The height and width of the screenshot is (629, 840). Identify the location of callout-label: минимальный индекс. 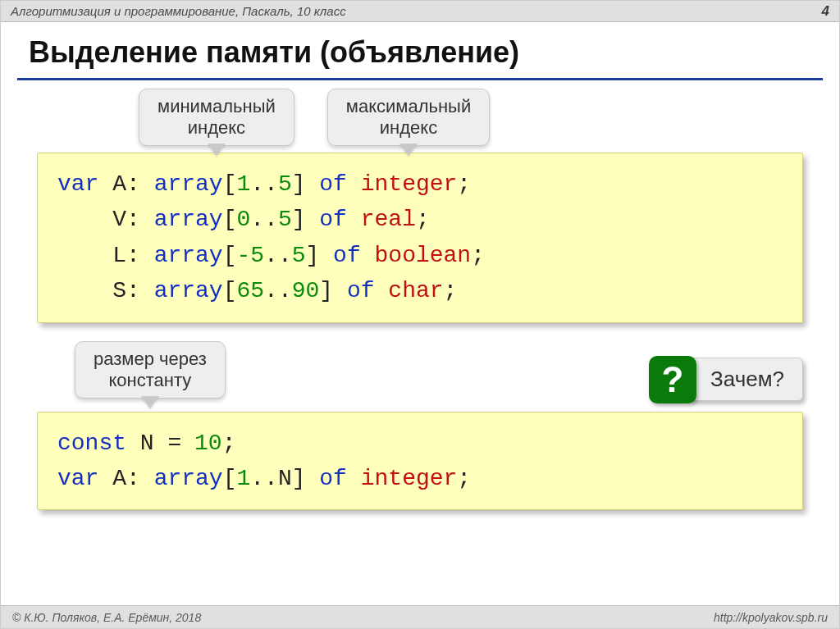
(217, 116).